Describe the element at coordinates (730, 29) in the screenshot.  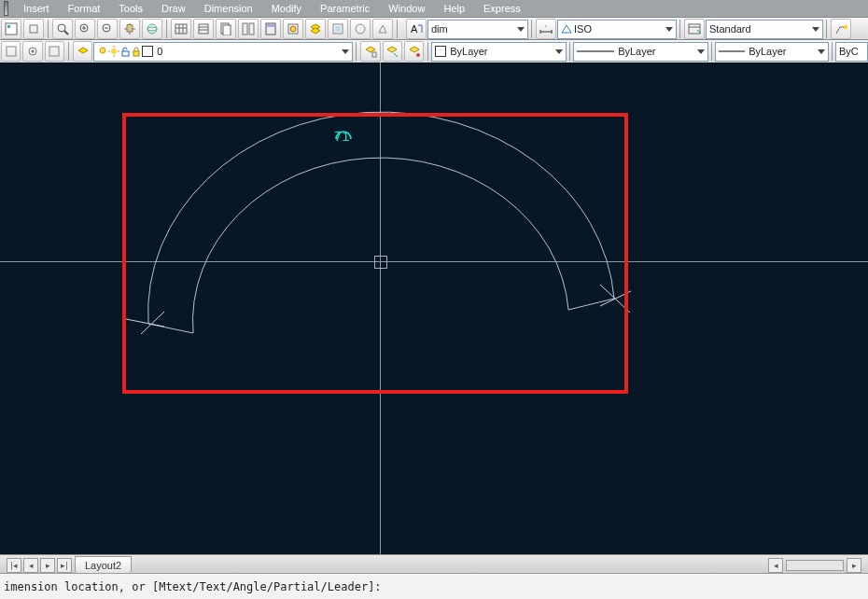
I see `table-style-value: Standard` at that location.